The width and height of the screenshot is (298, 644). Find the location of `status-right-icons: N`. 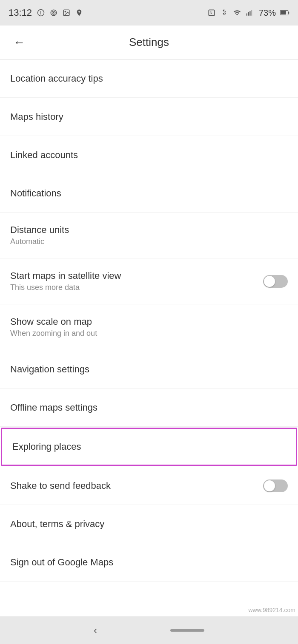

status-right-icons: N is located at coordinates (231, 13).